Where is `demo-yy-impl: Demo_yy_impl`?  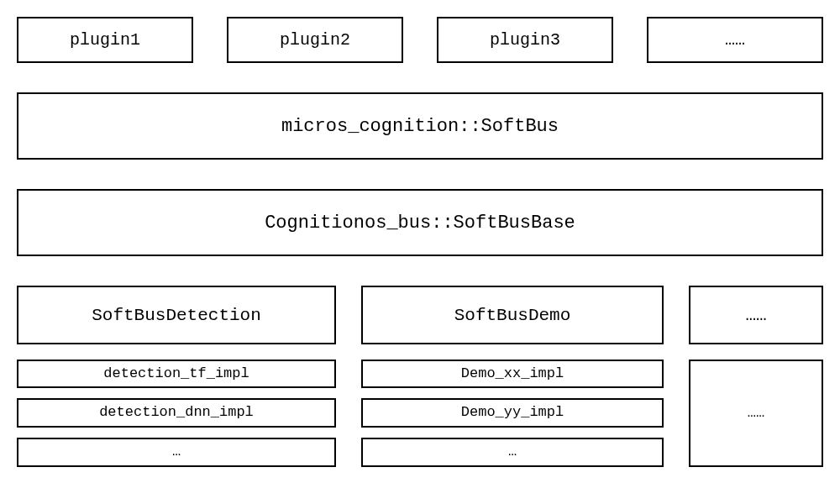 demo-yy-impl: Demo_yy_impl is located at coordinates (512, 412).